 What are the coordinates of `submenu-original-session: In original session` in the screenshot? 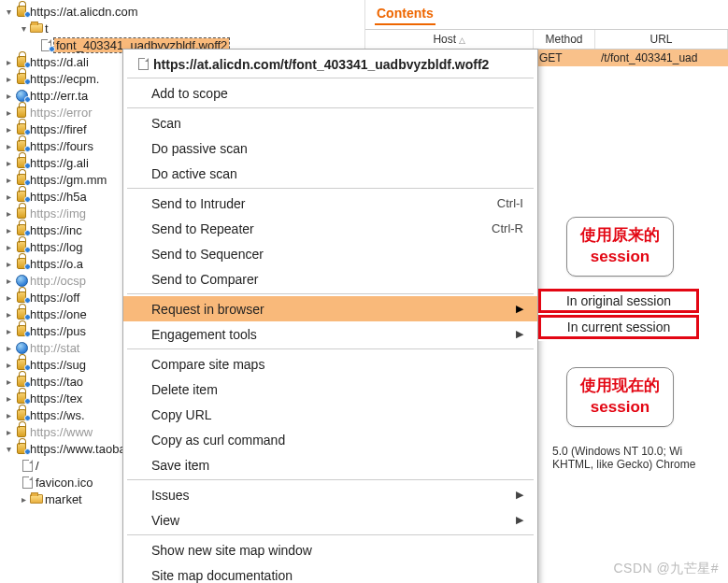 It's located at (619, 301).